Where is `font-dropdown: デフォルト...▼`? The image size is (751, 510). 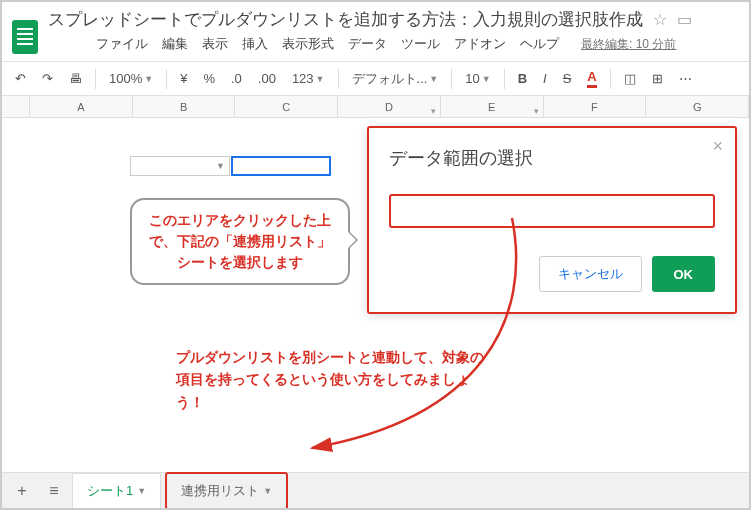 font-dropdown: デフォルト...▼ is located at coordinates (396, 79).